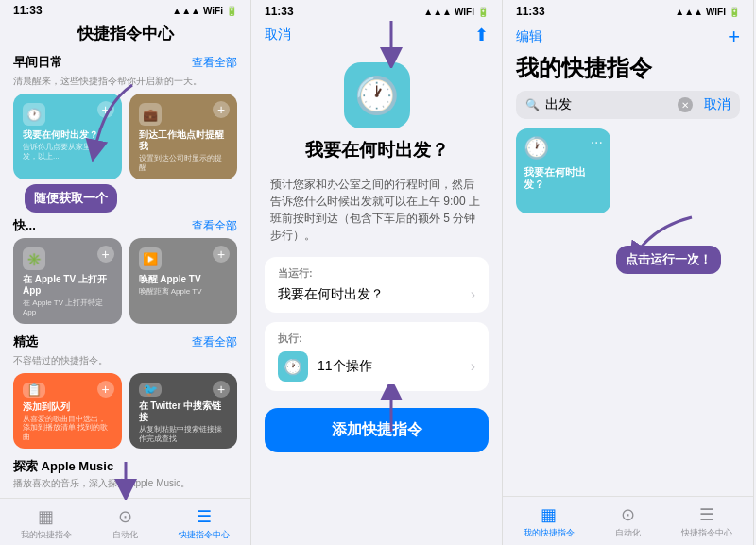  Describe the element at coordinates (627, 10) in the screenshot. I see `status-bar-3: 11:33 ▲▲▲ WiFi 🔋` at that location.